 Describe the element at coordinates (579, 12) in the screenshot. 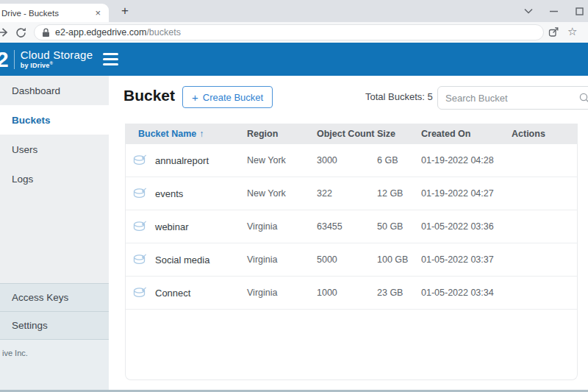

I see `maximize-icon` at that location.